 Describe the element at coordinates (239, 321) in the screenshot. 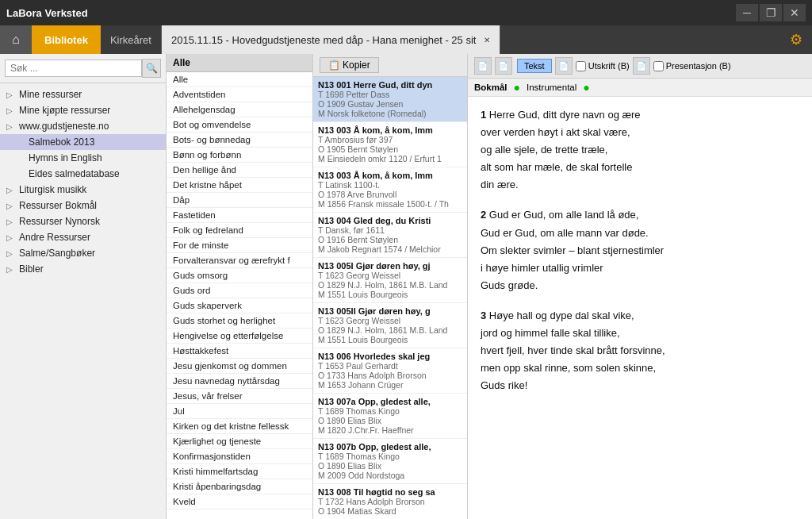

I see `category-item: Guds storhet og herlighet` at that location.